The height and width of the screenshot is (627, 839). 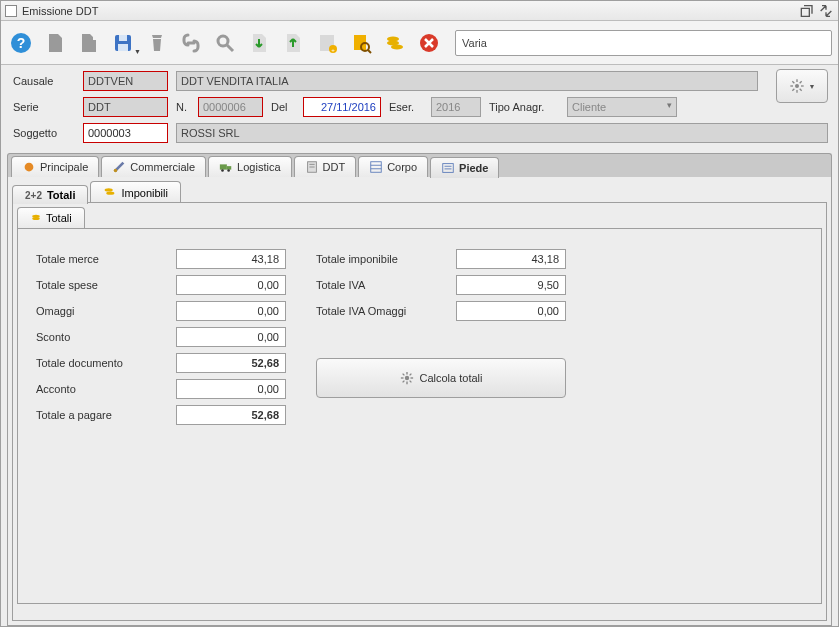 What do you see at coordinates (231, 259) in the screenshot?
I see `totale-merce-value: 43,18` at bounding box center [231, 259].